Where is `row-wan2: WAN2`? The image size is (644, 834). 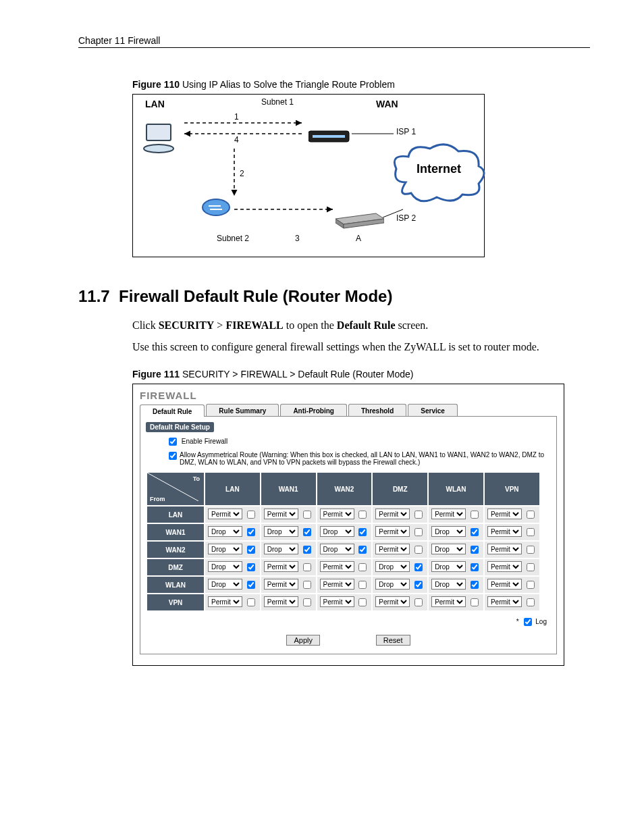 row-wan2: WAN2 is located at coordinates (176, 550).